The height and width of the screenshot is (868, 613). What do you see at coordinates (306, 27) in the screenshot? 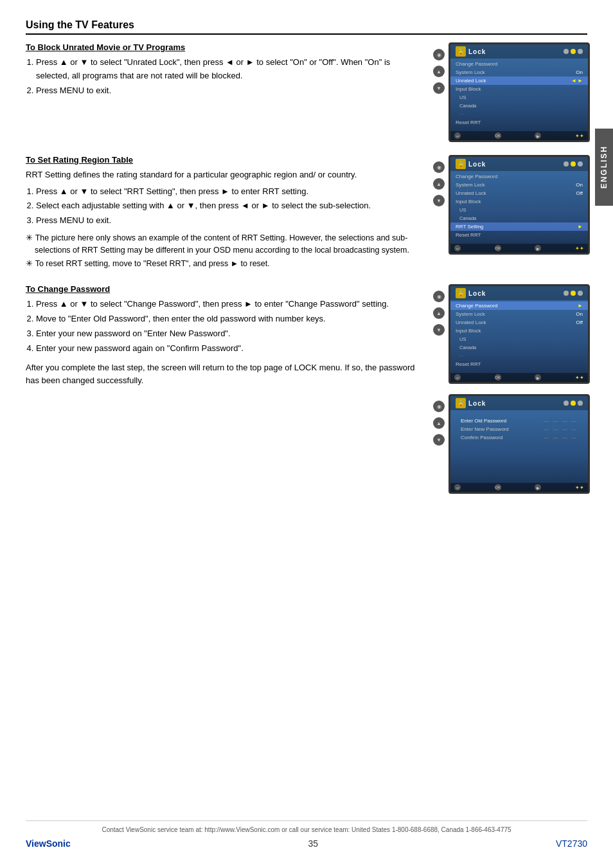
I see `main-heading: Using the TV Features` at bounding box center [306, 27].